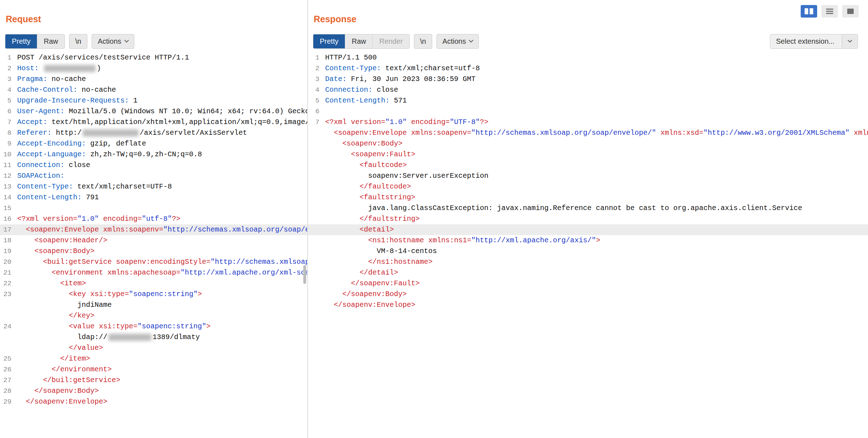  Describe the element at coordinates (6, 273) in the screenshot. I see `line-number: 21` at that location.